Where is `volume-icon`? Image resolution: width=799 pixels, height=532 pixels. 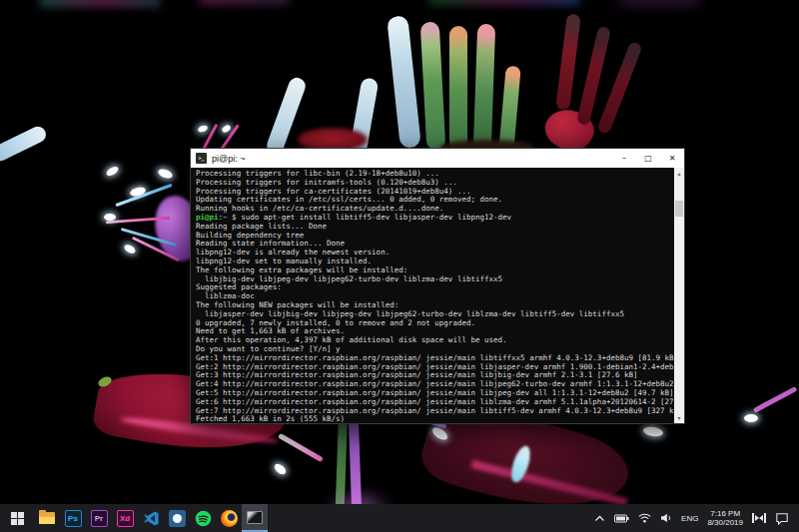 volume-icon is located at coordinates (666, 518).